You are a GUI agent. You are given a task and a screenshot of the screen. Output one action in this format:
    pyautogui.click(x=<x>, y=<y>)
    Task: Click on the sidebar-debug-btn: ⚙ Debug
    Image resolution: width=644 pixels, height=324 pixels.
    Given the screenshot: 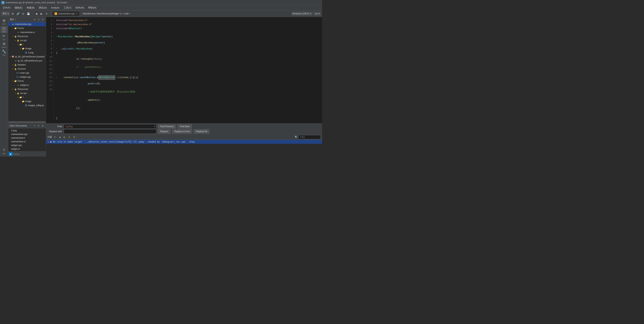 What is the action you would take?
    pyautogui.click(x=4, y=45)
    